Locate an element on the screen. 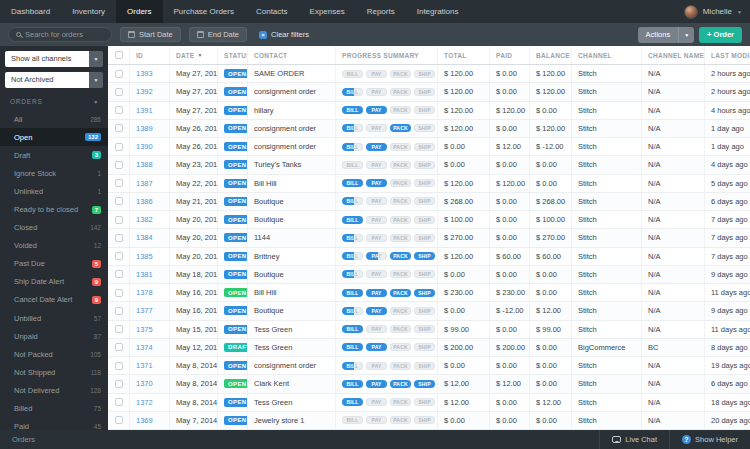 The height and width of the screenshot is (449, 750). column-header-last-modified: LAST MODIFIED is located at coordinates (728, 55).